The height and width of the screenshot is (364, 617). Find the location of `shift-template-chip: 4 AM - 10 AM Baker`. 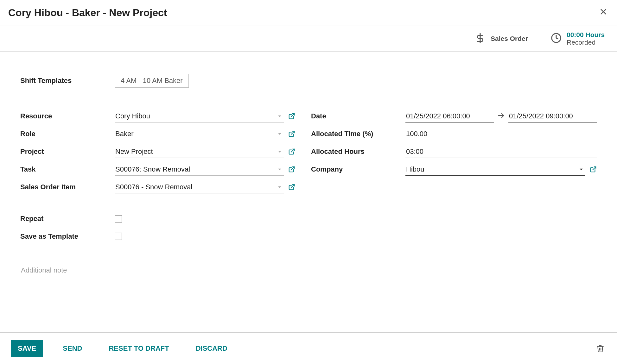

shift-template-chip: 4 AM - 10 AM Baker is located at coordinates (152, 81).